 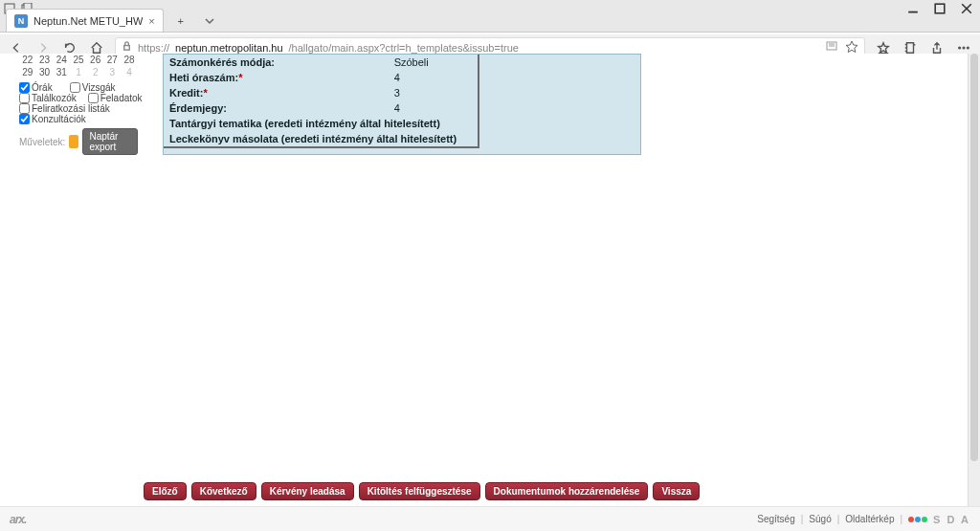 What do you see at coordinates (940, 9) in the screenshot?
I see `window-maximize` at bounding box center [940, 9].